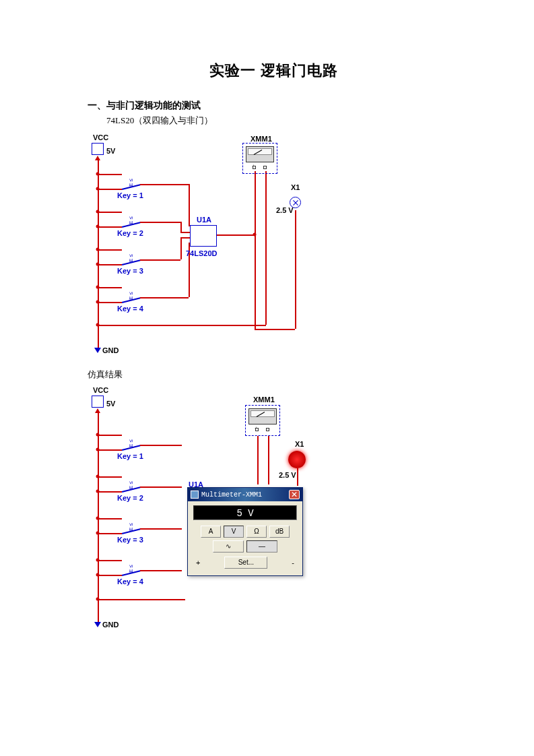 The width and height of the screenshot is (534, 756). I want to click on circuit-diagram-2: VCC 5V GND E ≤ Key = 1 E ≤ Key = 2, so click(203, 511).